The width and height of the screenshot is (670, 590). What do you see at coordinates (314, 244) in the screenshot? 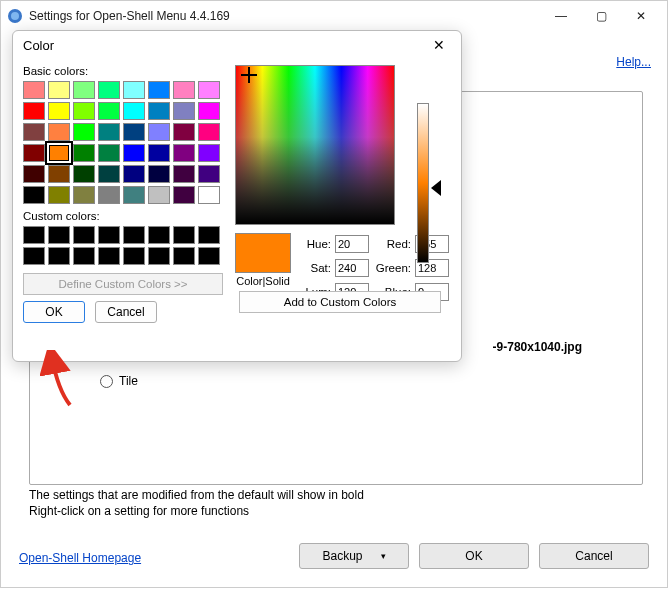
I see `hue-label: Hue:` at bounding box center [314, 244].